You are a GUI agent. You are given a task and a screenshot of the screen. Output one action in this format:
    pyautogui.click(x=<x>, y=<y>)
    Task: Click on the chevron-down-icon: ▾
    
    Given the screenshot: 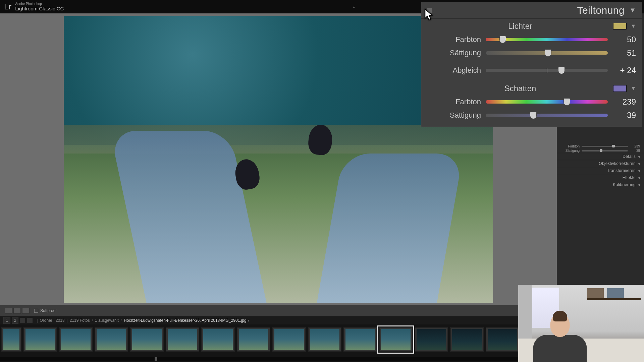 What is the action you would take?
    pyautogui.click(x=249, y=320)
    